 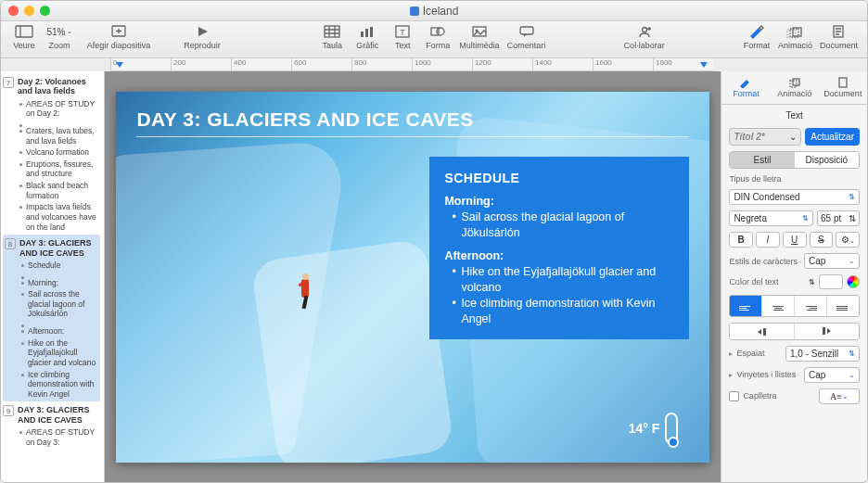 I want to click on zoom-button: 51%⌄ Zoom, so click(x=59, y=37).